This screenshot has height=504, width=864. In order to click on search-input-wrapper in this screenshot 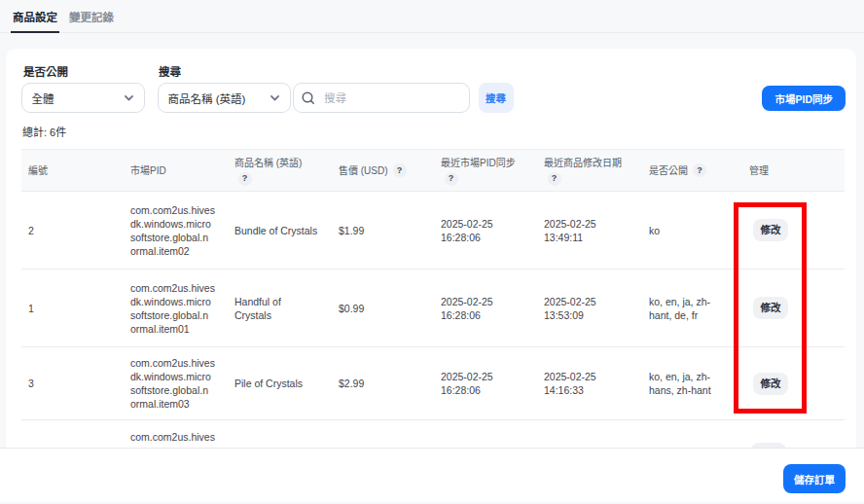, I will do `click(381, 97)`.